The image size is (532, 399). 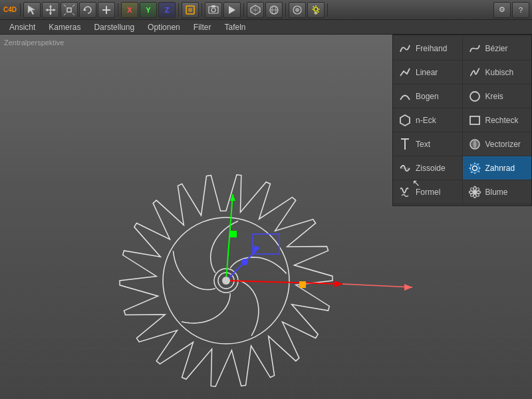 I want to click on vectorizer-item: Vectorizer, so click(x=497, y=144).